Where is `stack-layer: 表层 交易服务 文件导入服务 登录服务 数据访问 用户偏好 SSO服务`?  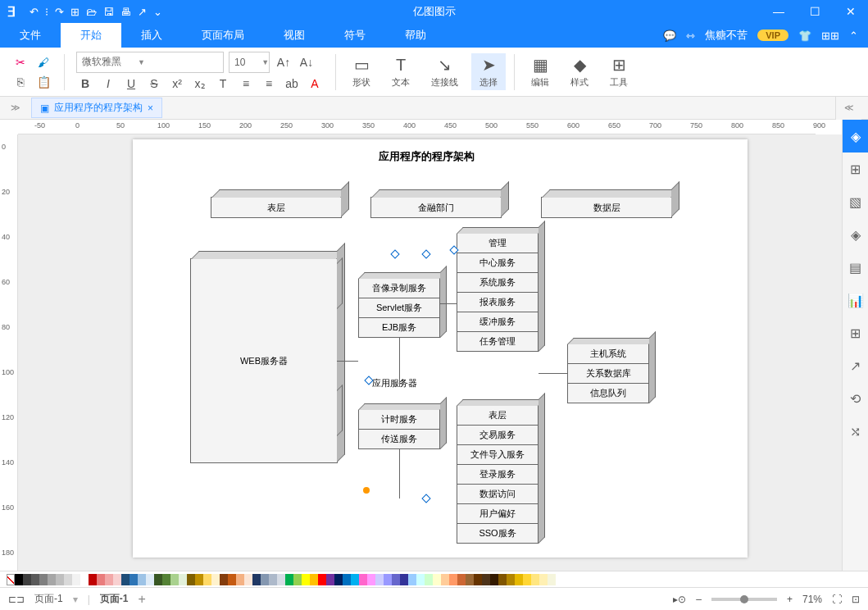
stack-layer: 表层 交易服务 文件导入服务 登录服务 数据访问 用户偏好 SSO服务 is located at coordinates (498, 475).